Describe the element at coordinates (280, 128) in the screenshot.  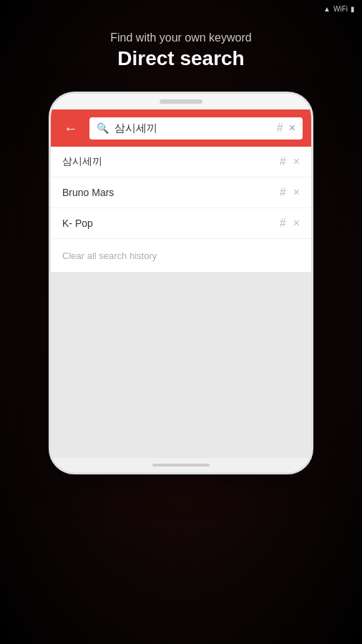
I see `hash-icon: #` at that location.